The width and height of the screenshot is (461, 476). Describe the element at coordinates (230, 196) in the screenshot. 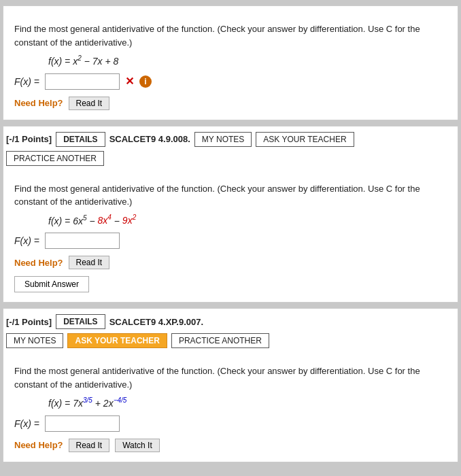

I see `problem-2-text: Find the most general antiderivative of …` at that location.